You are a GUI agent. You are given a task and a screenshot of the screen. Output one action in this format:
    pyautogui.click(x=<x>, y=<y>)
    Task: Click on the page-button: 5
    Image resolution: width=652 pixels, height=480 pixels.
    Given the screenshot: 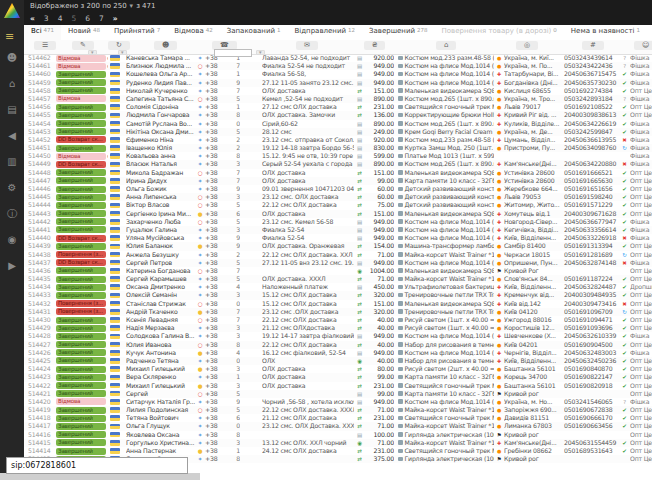 What is the action you would take?
    pyautogui.click(x=74, y=18)
    